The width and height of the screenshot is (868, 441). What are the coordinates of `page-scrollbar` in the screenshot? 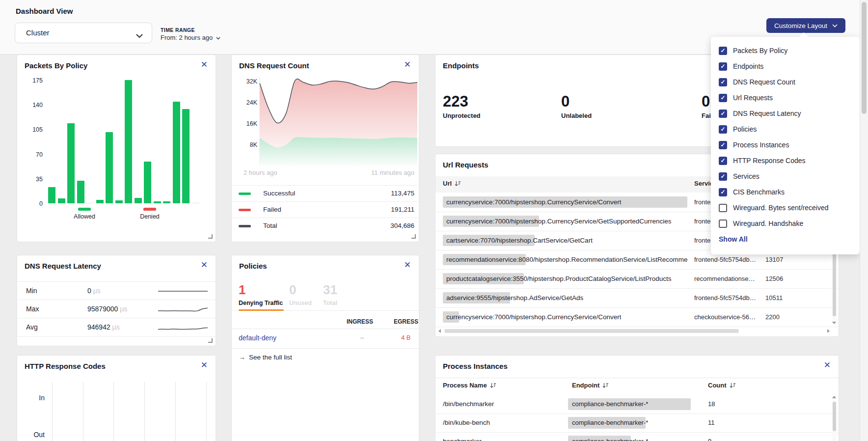 It's located at (864, 220).